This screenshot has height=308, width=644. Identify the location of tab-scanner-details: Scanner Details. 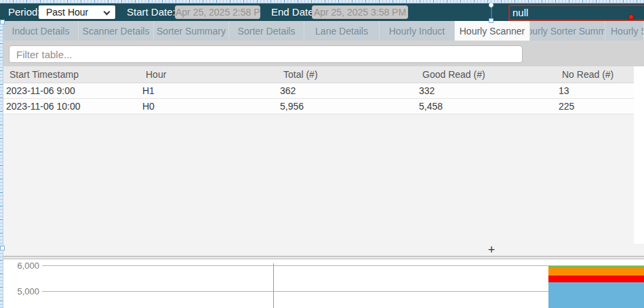
(117, 31).